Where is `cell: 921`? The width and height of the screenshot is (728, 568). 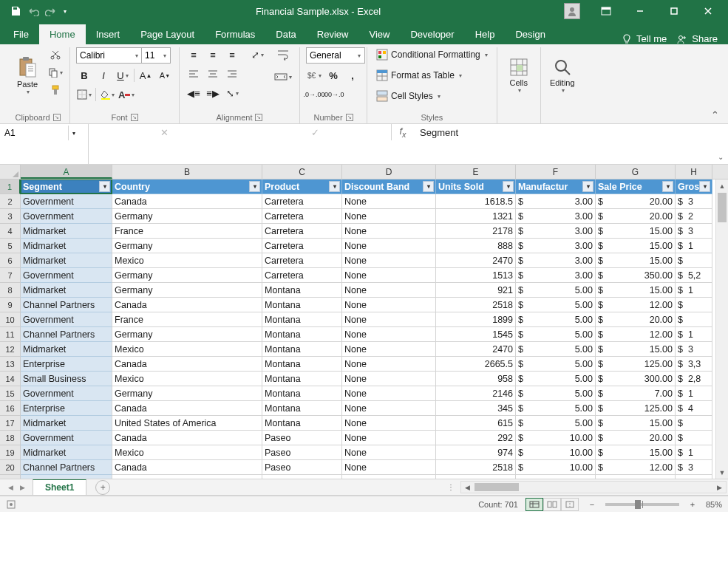
cell: 921 is located at coordinates (476, 290).